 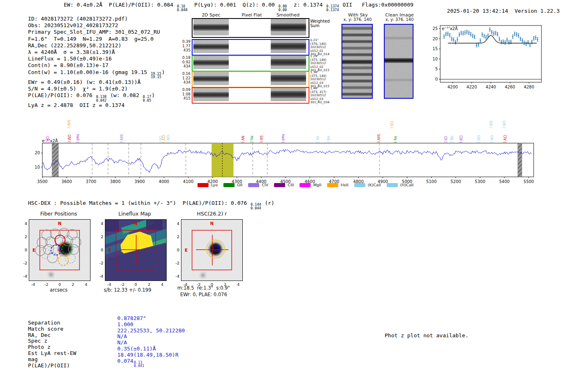 What do you see at coordinates (332, 10) in the screenshot?
I see `sub-value: 0.1374` at bounding box center [332, 10].